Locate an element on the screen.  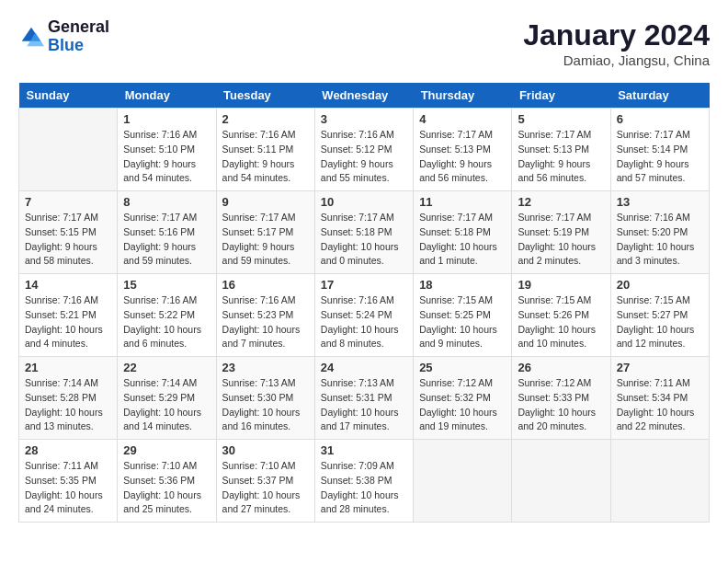
day-number: 7 is located at coordinates (68, 202).